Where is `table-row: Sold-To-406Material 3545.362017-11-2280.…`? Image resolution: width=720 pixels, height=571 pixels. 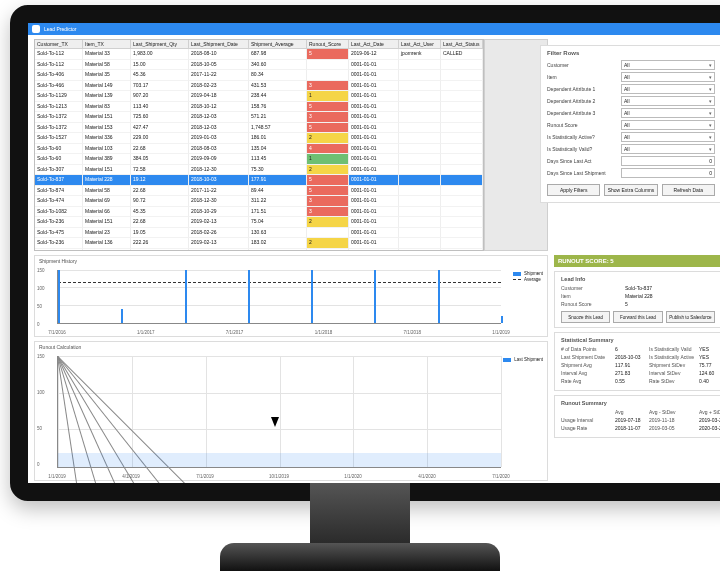 table-row: Sold-To-406Material 3545.362017-11-2280.… is located at coordinates (259, 76).